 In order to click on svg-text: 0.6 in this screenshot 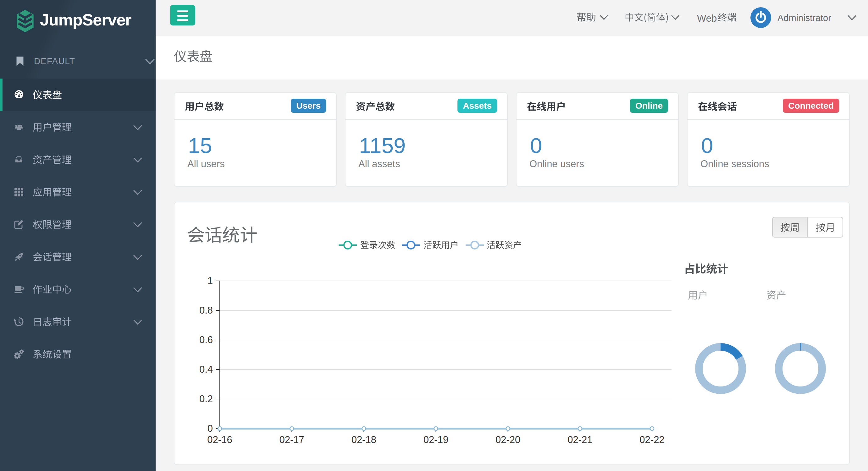, I will do `click(206, 340)`.